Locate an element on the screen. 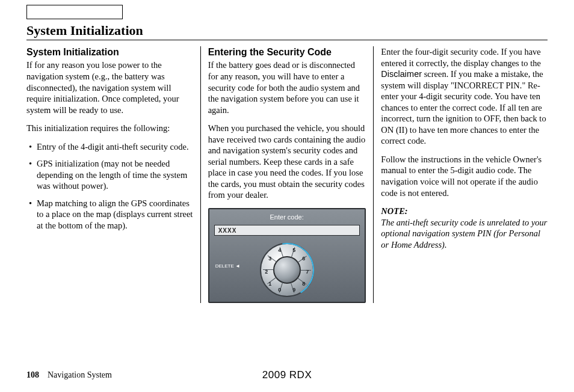 Image resolution: width=574 pixels, height=392 pixels. col1-bullet-list: Entry of the 4-digit anti-theft security… is located at coordinates (110, 186).